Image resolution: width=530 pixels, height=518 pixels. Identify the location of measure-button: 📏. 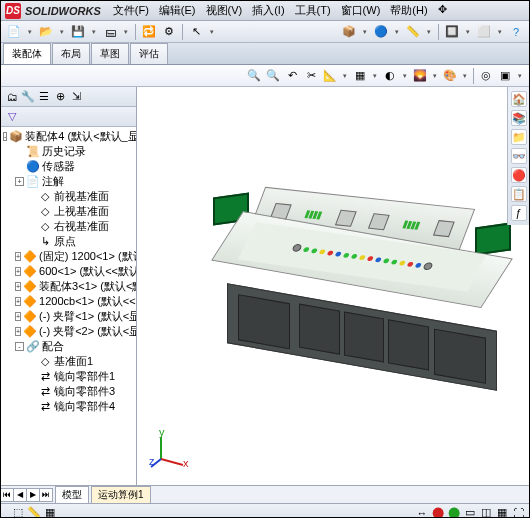
(413, 32).